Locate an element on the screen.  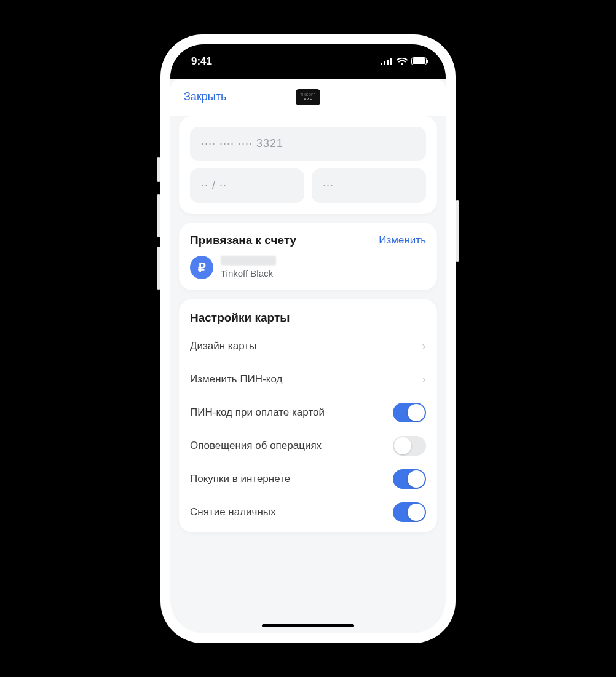
card-thumbnail-scheme: МИР is located at coordinates (309, 99).